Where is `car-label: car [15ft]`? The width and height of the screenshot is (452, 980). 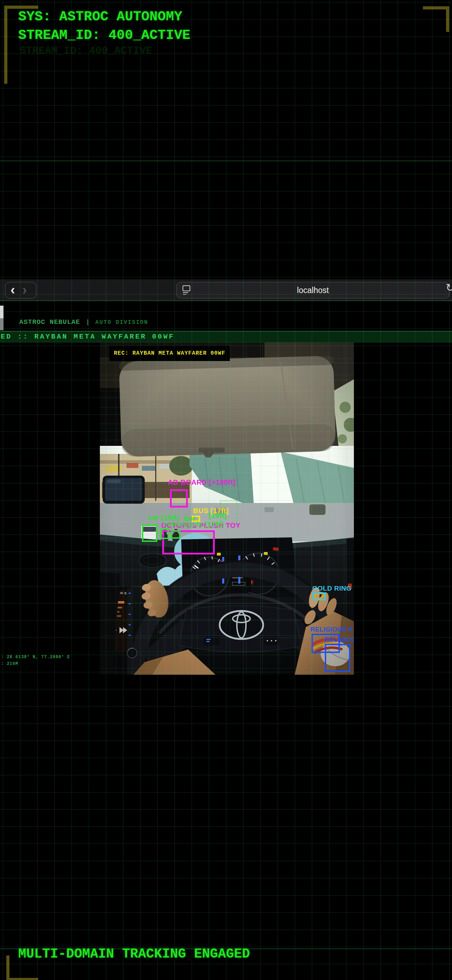
car-label: car [15ft] is located at coordinates (164, 518).